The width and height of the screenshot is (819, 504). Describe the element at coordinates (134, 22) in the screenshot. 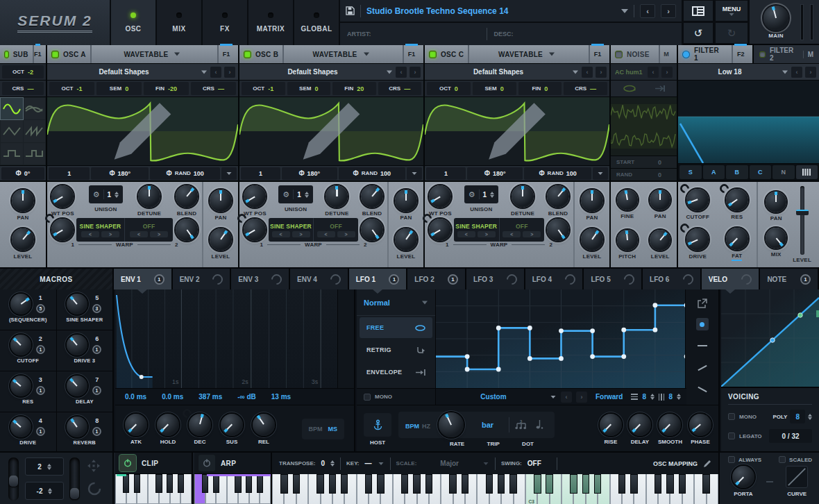

I see `tab-osc: OSC` at that location.